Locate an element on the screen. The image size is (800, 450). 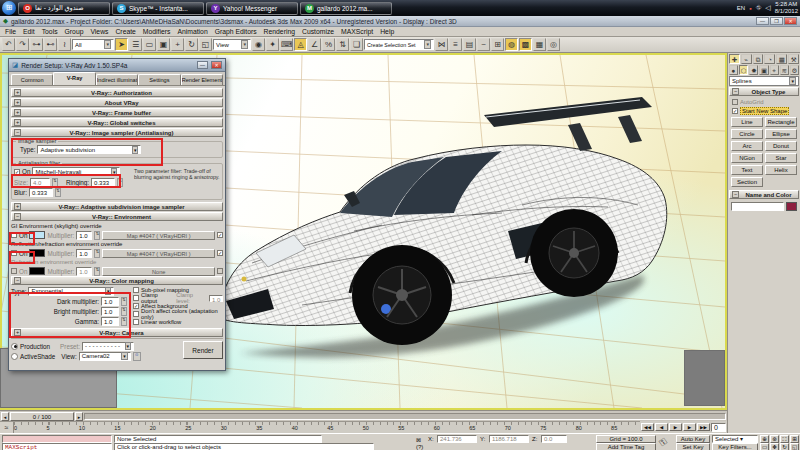
menu-item: File is located at coordinates (10, 32).